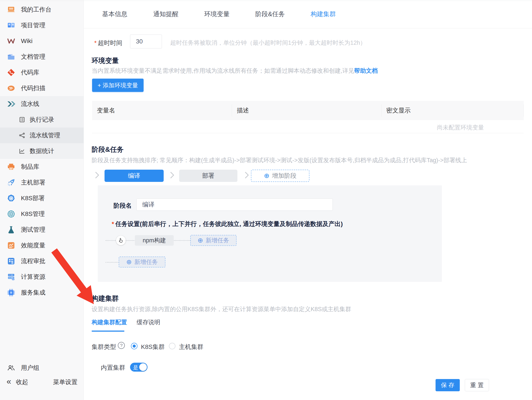  I want to click on sidebar-item-k8s-manage: K8S管理, so click(42, 214).